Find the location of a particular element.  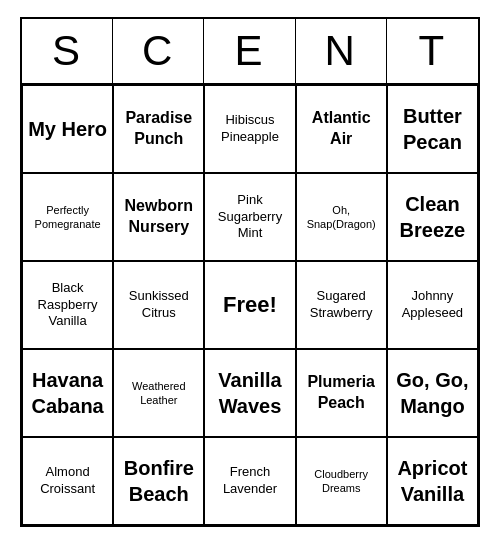

header-c: C is located at coordinates (158, 51).